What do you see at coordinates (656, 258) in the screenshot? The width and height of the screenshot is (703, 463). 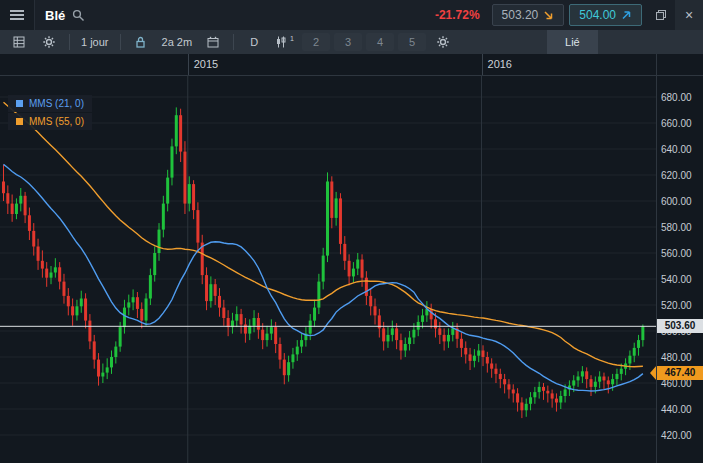 I see `axis-separator` at bounding box center [656, 258].